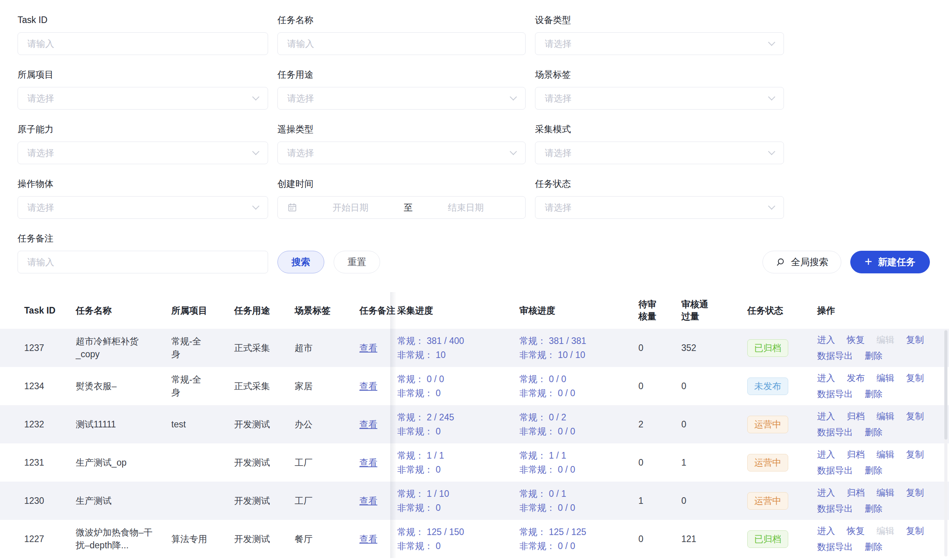  Describe the element at coordinates (301, 262) in the screenshot. I see `search-button: 搜索` at that location.